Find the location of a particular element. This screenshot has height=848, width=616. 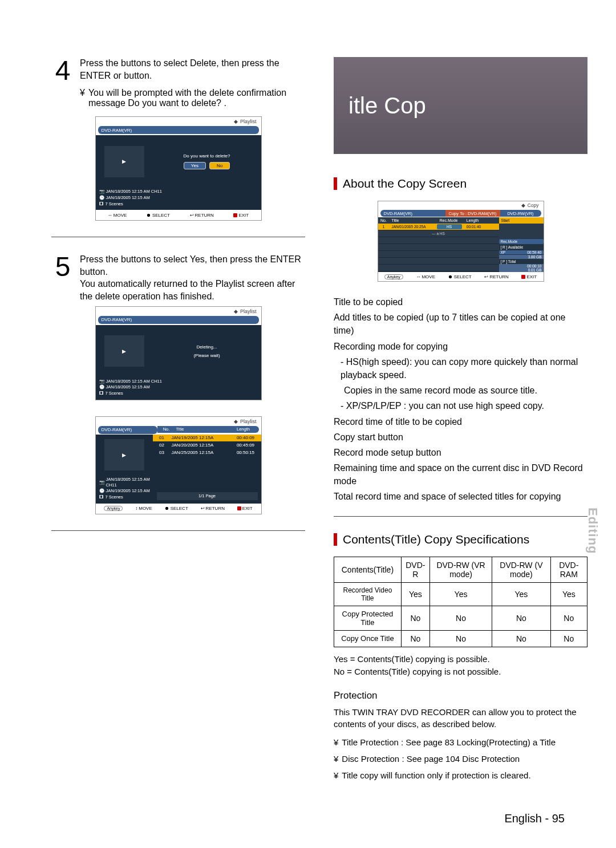

table-row: Copy Once Title No No No No is located at coordinates (461, 639).